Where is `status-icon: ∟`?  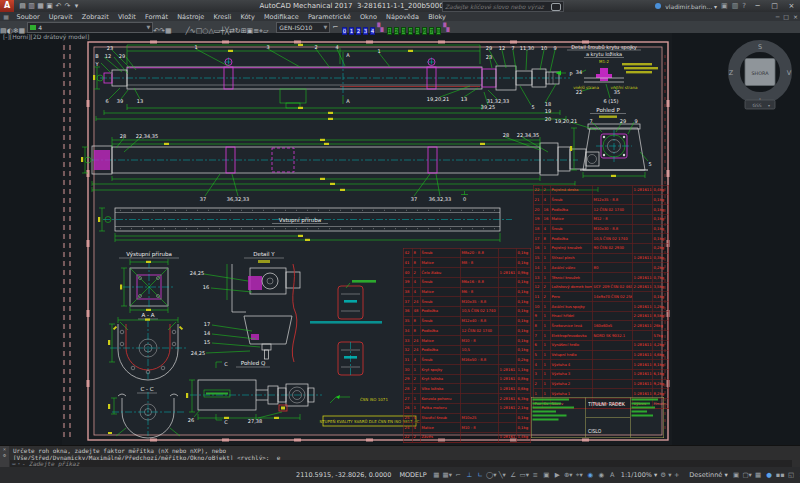
status-icon: ∟ is located at coordinates (480, 475).